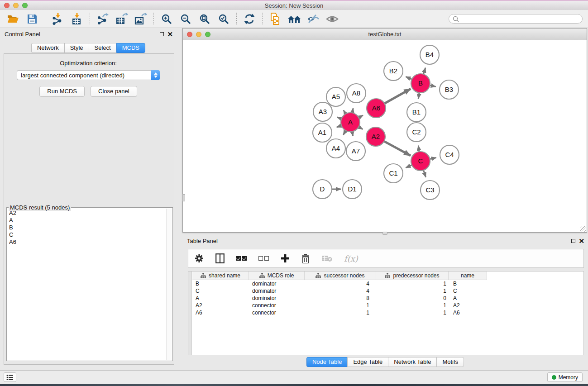  What do you see at coordinates (360, 128) in the screenshot?
I see `graph-edge-A-A2` at bounding box center [360, 128].